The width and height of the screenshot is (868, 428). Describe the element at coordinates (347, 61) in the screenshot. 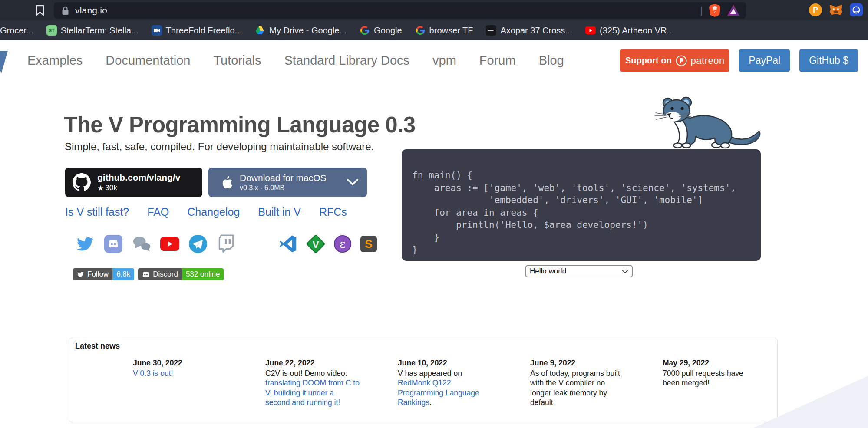

I see `nav-item-stdlib-docs: Standard Library Docs` at that location.